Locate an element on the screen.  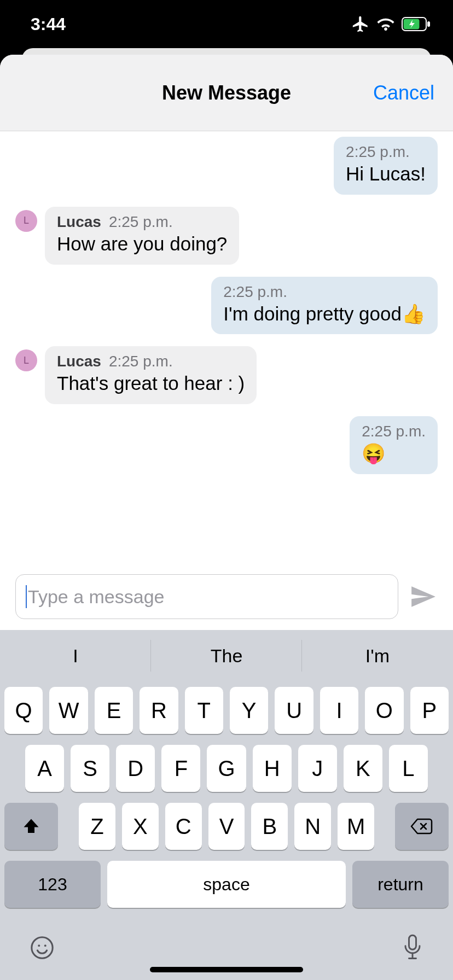
key-m: M is located at coordinates (356, 826).